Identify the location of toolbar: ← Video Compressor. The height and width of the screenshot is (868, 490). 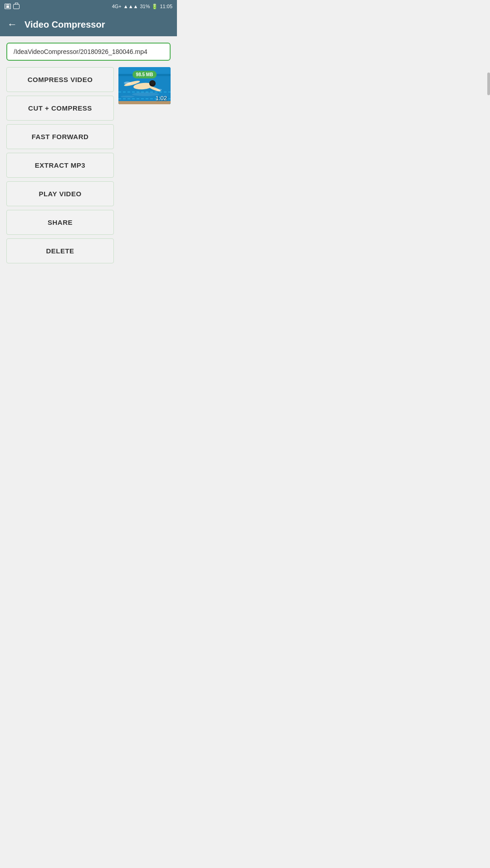
(88, 24).